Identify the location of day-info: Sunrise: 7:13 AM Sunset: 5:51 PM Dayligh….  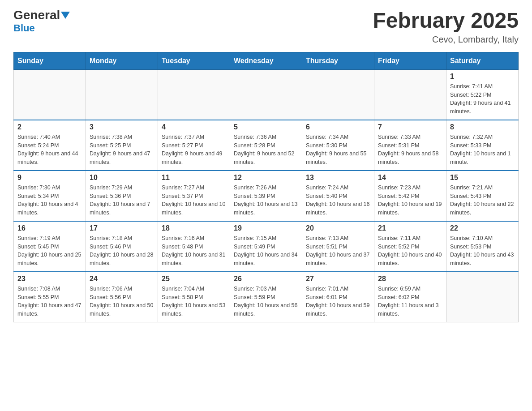
(338, 251).